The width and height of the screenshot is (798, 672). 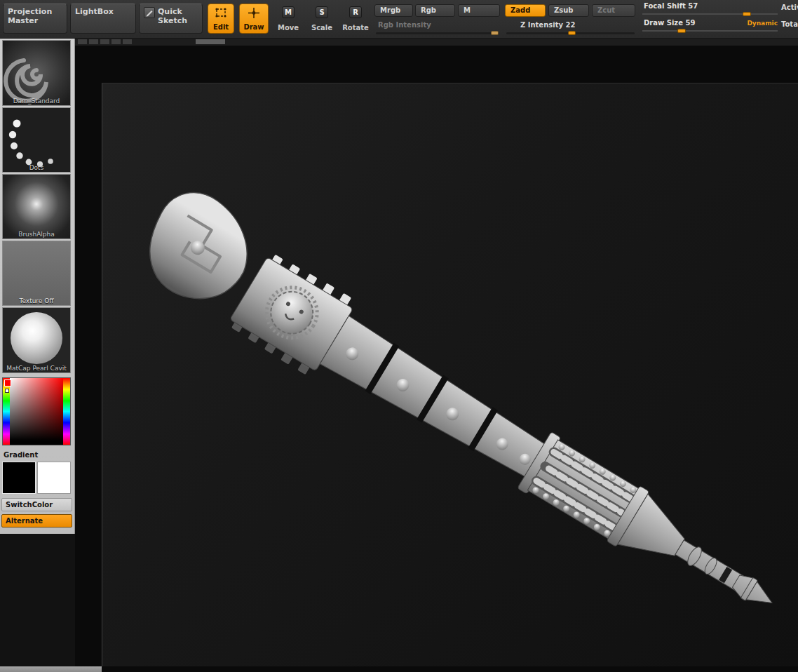 What do you see at coordinates (541, 25) in the screenshot?
I see `z-intensity-label: Z Intensity` at bounding box center [541, 25].